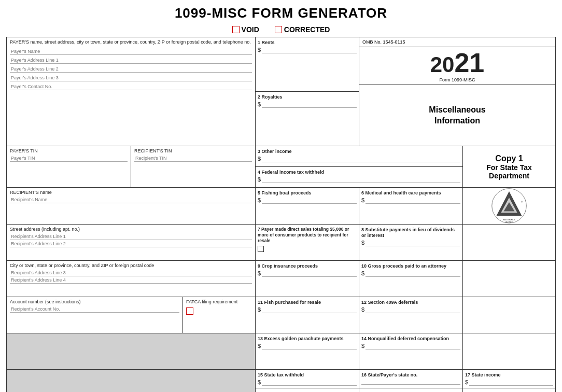 This screenshot has height=392, width=562. Describe the element at coordinates (307, 30) in the screenshot. I see `corrected-text: CORRECTED` at that location.